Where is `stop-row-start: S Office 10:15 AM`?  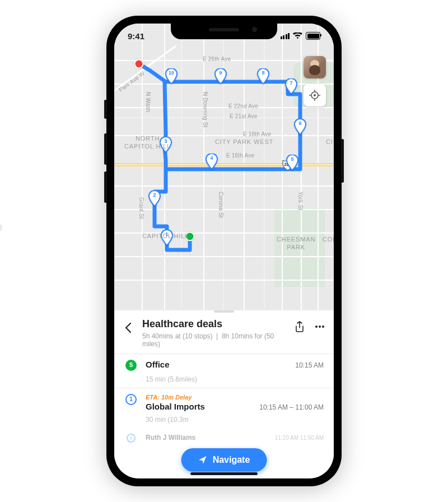
stop-row-start: S Office 10:15 AM is located at coordinates (224, 364).